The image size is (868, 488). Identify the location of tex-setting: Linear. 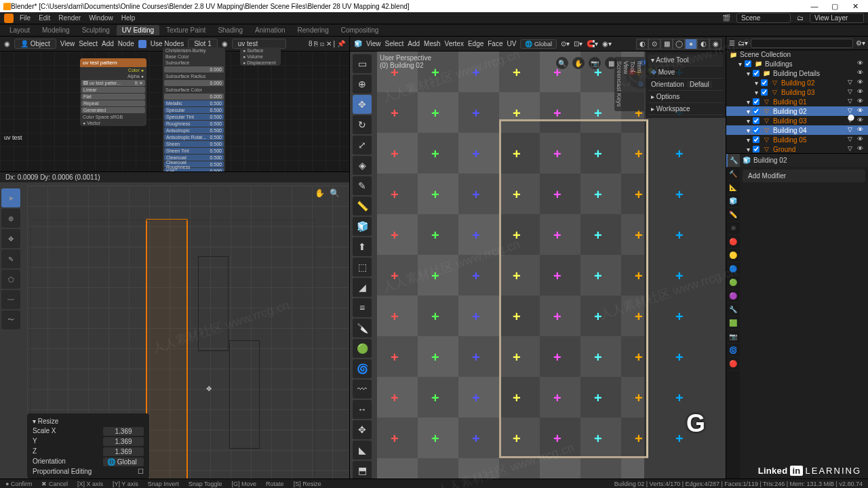
(113, 89).